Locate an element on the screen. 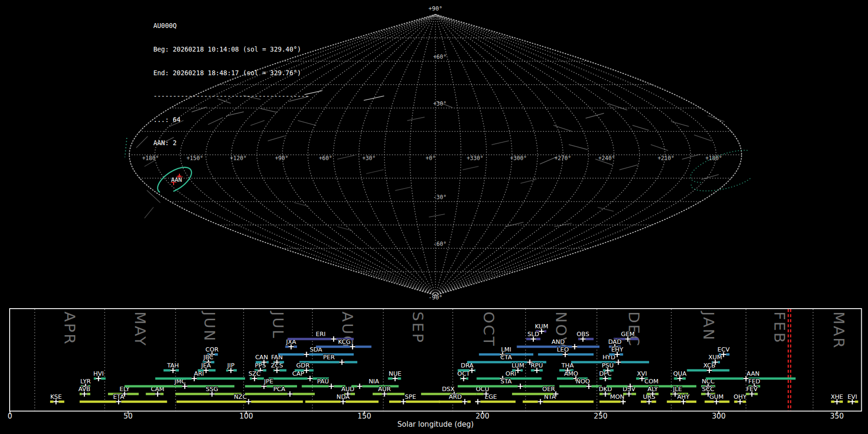  longitude-label: +60° is located at coordinates (326, 158).